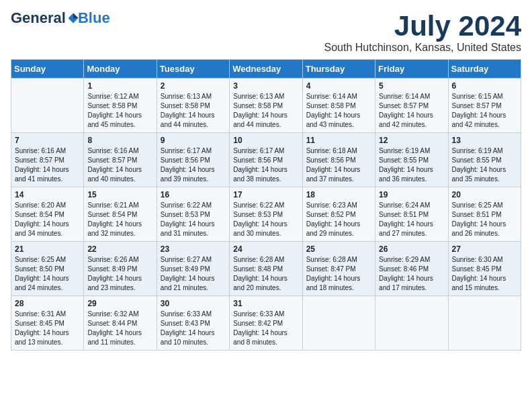  What do you see at coordinates (120, 328) in the screenshot?
I see `day-info: Sunrise: 6:32 AM Sunset: 8:44 PM Dayligh…` at bounding box center [120, 328].